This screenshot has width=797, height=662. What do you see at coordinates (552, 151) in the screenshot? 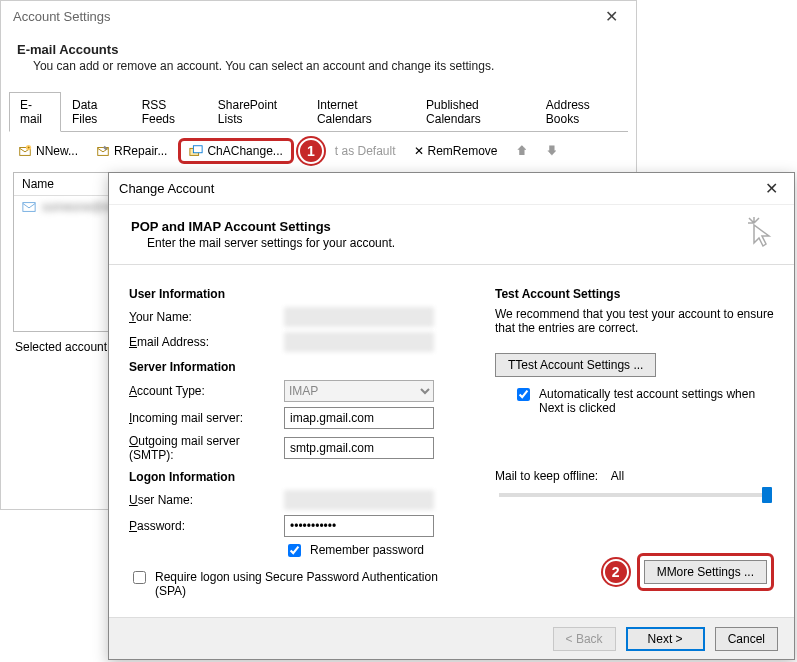
I see `move-down-button: 🡇` at bounding box center [552, 151].